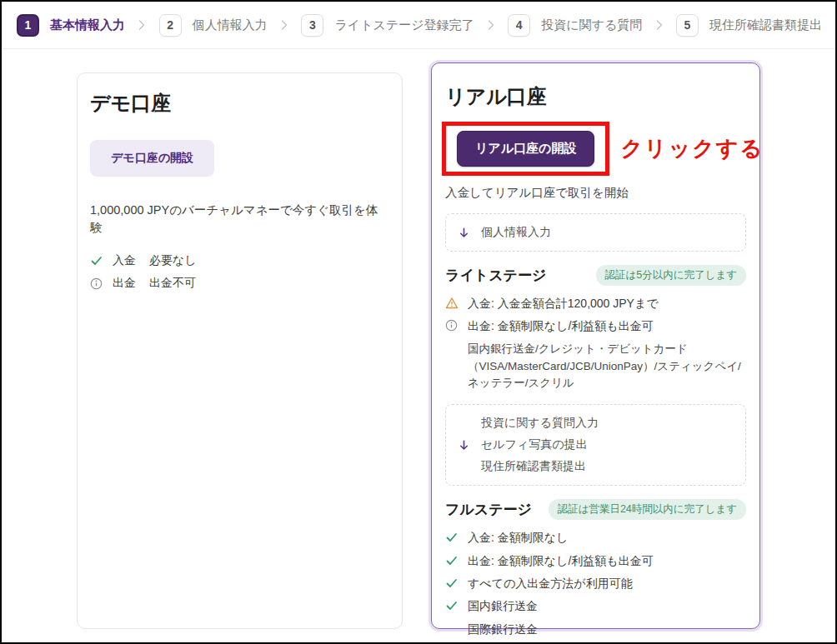 This screenshot has height=644, width=837. I want to click on stage-item-text: 入金: 金額制限なし, so click(518, 537).